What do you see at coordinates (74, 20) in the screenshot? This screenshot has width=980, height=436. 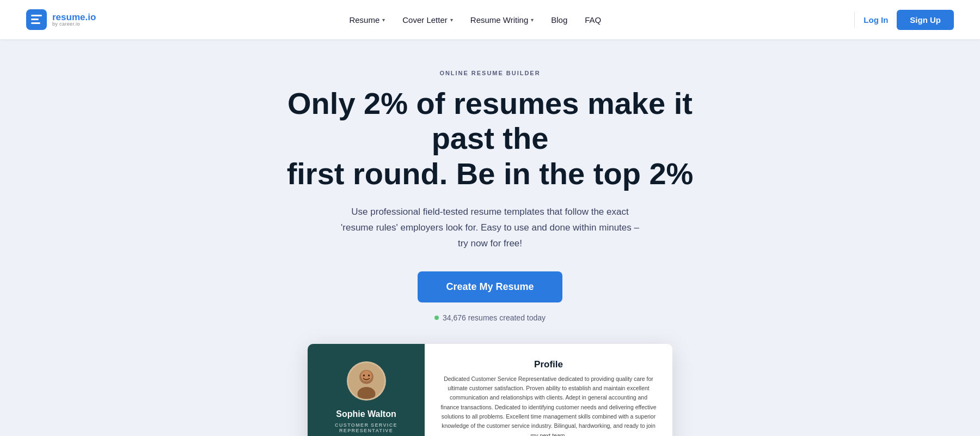 I see `logo-text: resume.io by career.io` at bounding box center [74, 20].